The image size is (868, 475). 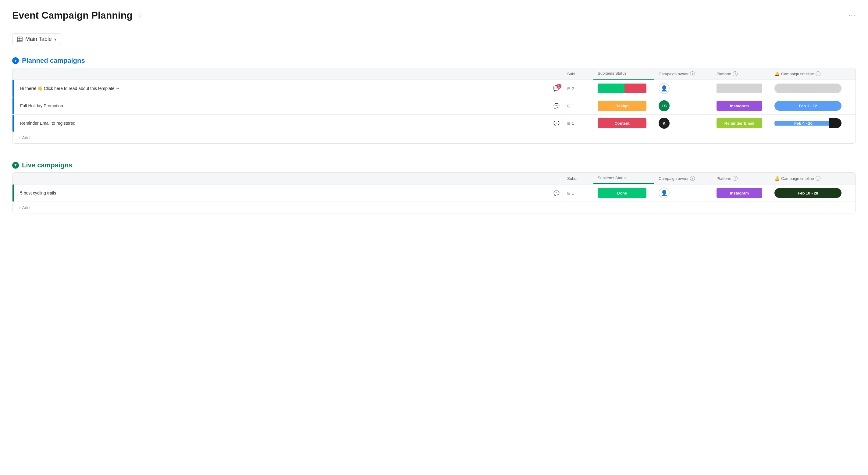 What do you see at coordinates (664, 106) in the screenshot?
I see `avatar: LS` at bounding box center [664, 106].